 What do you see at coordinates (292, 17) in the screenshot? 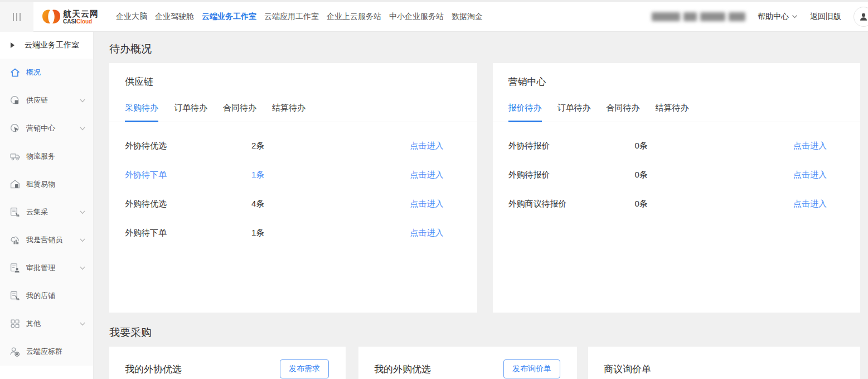
I see `nav-item-cloud-app-studio: 云端应用工作室` at bounding box center [292, 17].